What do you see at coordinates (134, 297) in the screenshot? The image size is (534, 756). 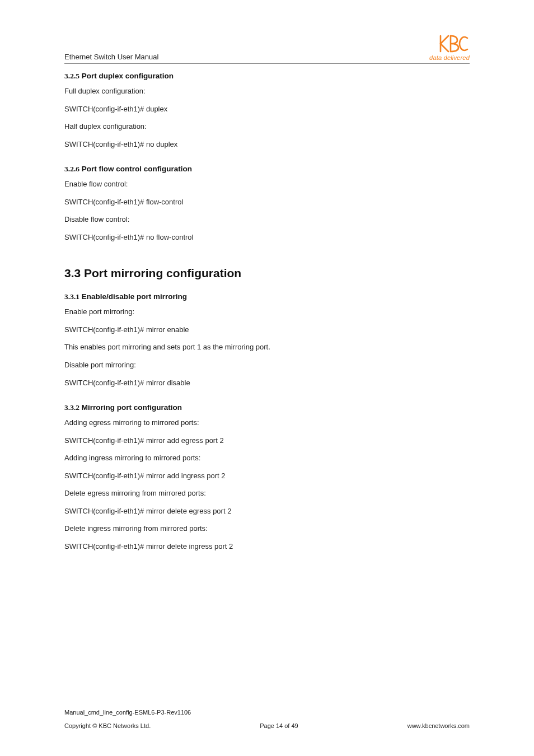 I see `heading-text: Enable/disable port mirroring` at bounding box center [134, 297].